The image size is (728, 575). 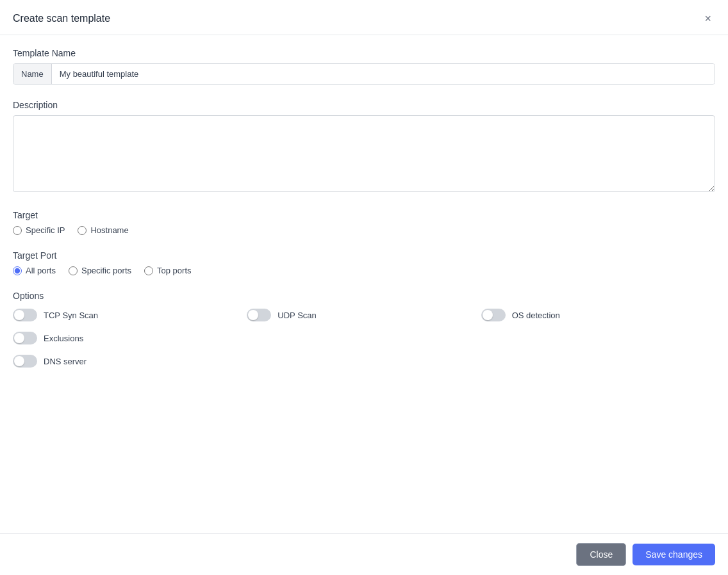 What do you see at coordinates (174, 270) in the screenshot?
I see `radio-top-ports-label: Top ports` at bounding box center [174, 270].